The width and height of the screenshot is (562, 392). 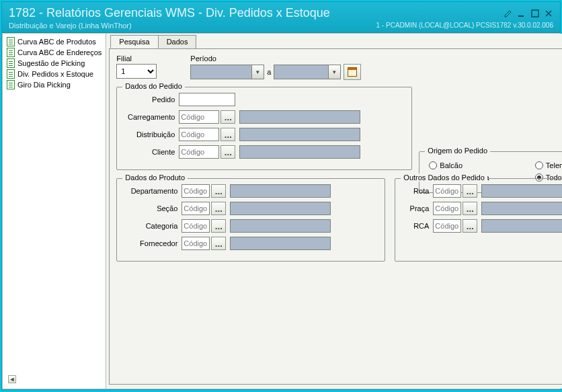 I want to click on sidebar-item-giro-dia-picking: Giro Dia Picking, so click(x=54, y=85).